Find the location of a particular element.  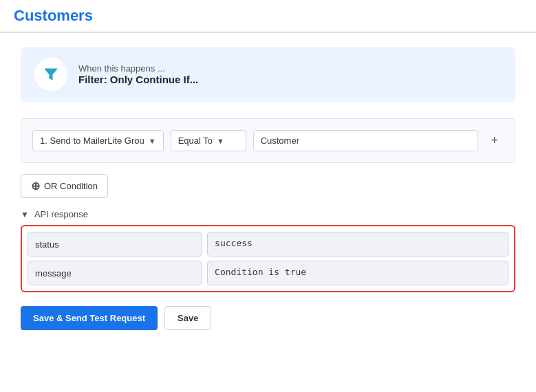

condition-section: 1. Send to MailerLite Grou ▼ Equal To ▼ … is located at coordinates (268, 140).